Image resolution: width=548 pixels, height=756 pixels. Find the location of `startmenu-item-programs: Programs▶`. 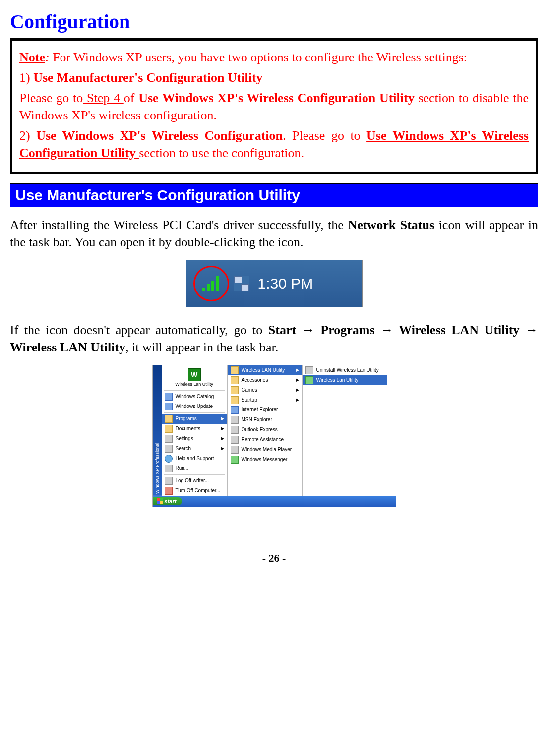

startmenu-item-programs: Programs▶ is located at coordinates (194, 419).